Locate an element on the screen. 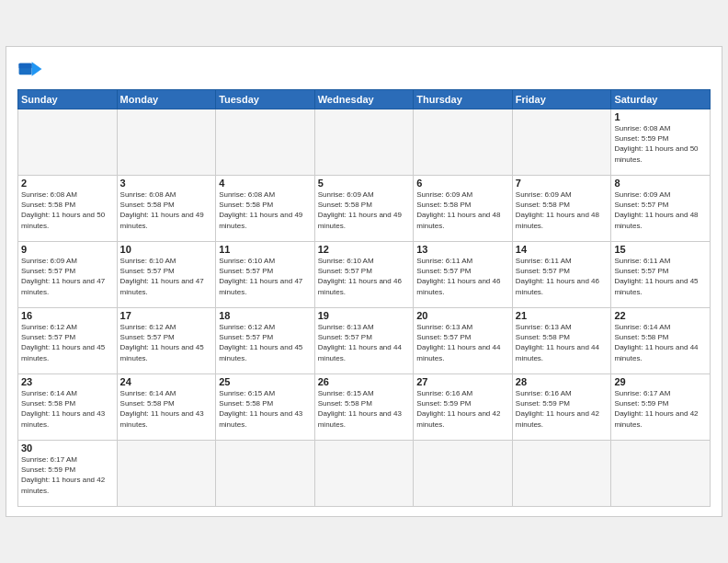 The width and height of the screenshot is (728, 563). day-number: 6 is located at coordinates (463, 183).